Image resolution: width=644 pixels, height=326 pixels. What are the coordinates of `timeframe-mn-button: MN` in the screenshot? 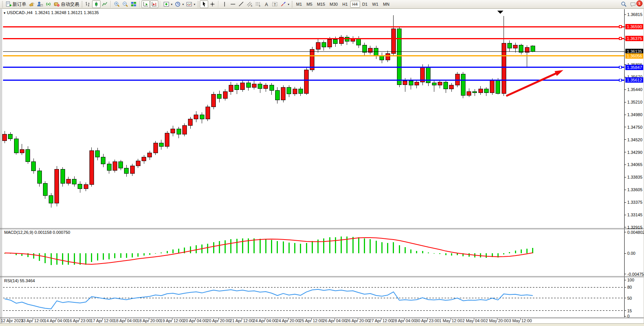 It's located at (386, 4).